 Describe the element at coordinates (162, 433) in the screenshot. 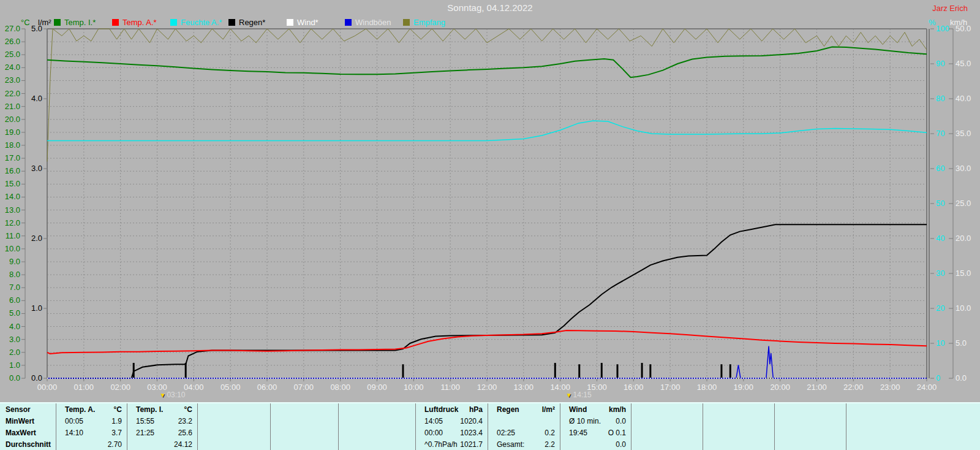

I see `stats-cell: 21:2525.6` at that location.